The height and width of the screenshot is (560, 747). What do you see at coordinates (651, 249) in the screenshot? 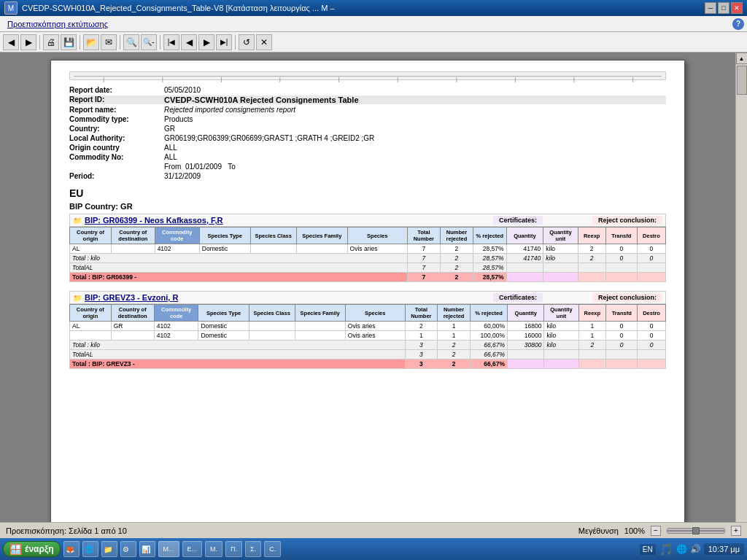
I see `bip1-r1-destro: 0` at bounding box center [651, 249].